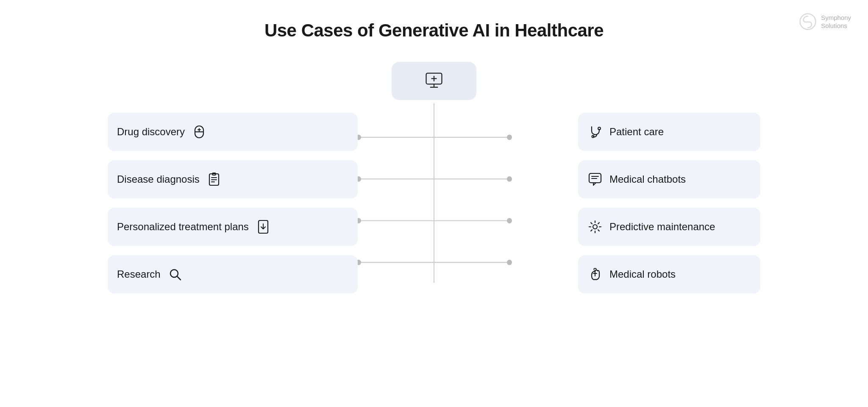 The width and height of the screenshot is (868, 407). What do you see at coordinates (595, 227) in the screenshot?
I see `gear-icon` at bounding box center [595, 227].